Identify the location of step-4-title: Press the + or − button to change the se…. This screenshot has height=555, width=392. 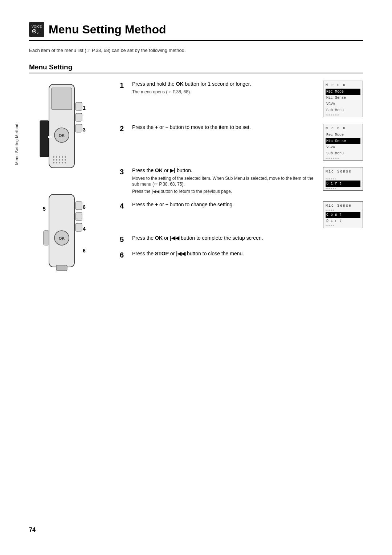
(225, 205).